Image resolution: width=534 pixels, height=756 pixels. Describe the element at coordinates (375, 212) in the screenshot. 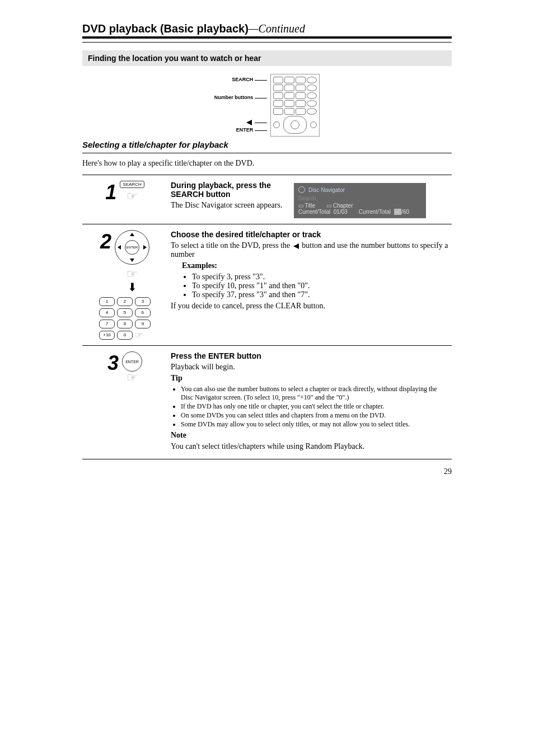

I see `screen-ct-b: Current/Total` at that location.